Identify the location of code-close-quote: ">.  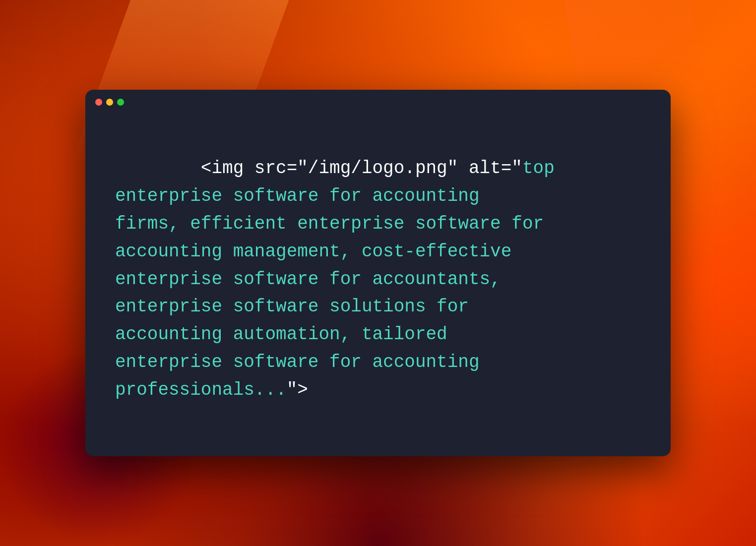
(298, 390).